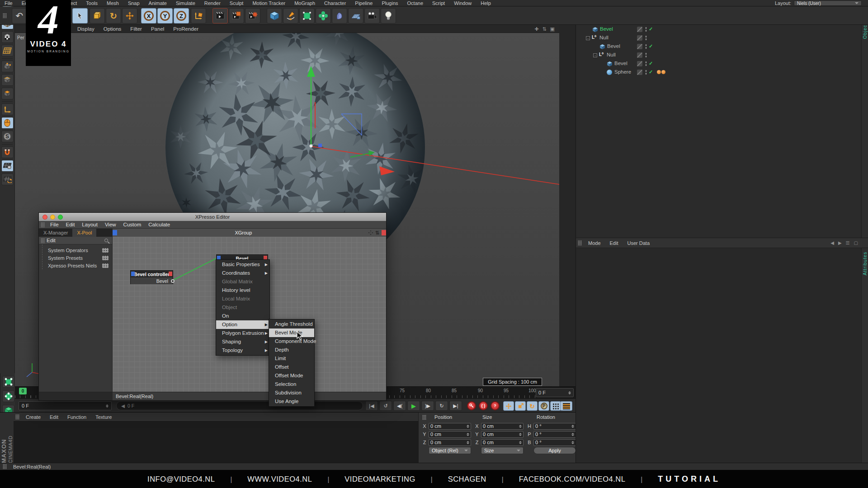 The height and width of the screenshot is (488, 868). What do you see at coordinates (84, 233) in the screenshot?
I see `tab-x-pool: X-Pool` at bounding box center [84, 233].